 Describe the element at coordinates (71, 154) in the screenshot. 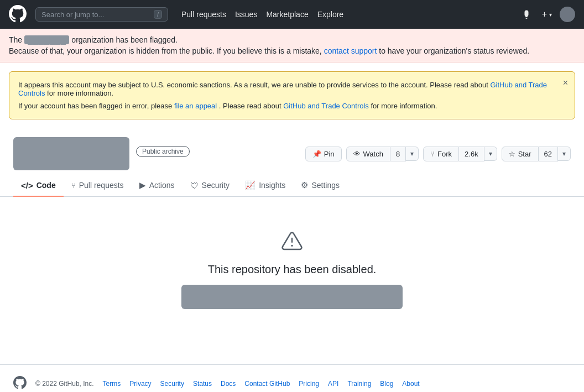

I see `repo-org-avatar` at that location.